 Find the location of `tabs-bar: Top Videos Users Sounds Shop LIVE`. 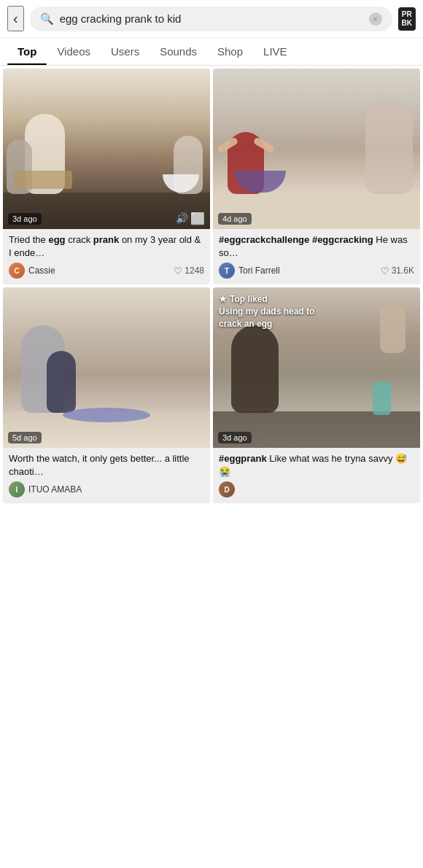

tabs-bar: Top Videos Users Sounds Shop LIVE is located at coordinates (212, 52).